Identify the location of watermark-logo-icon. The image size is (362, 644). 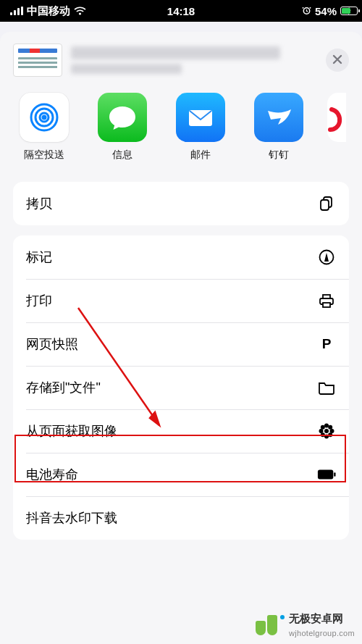
(270, 625).